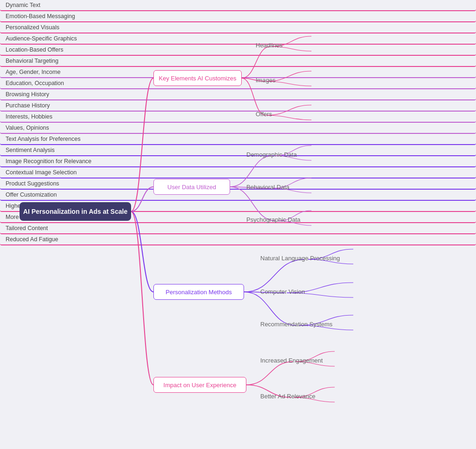 Image resolution: width=476 pixels, height=449 pixels. I want to click on sub-branch-label: Demographic Data, so click(271, 154).